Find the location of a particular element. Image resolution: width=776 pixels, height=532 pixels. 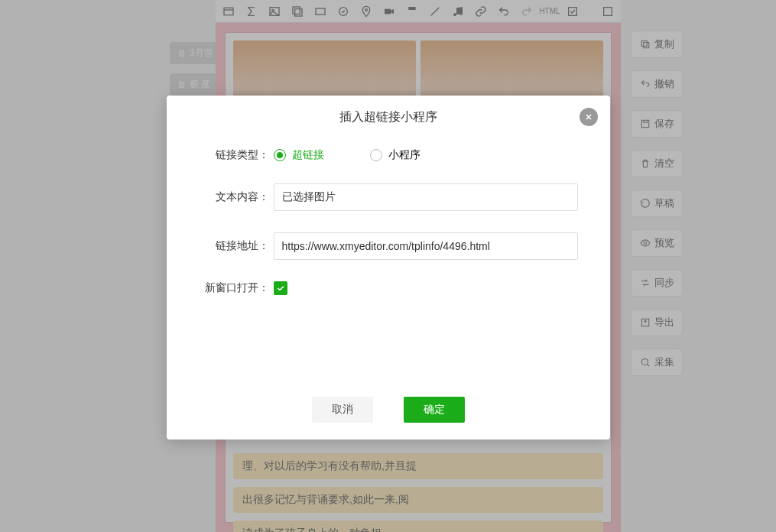

new-window-checkbox is located at coordinates (281, 288).